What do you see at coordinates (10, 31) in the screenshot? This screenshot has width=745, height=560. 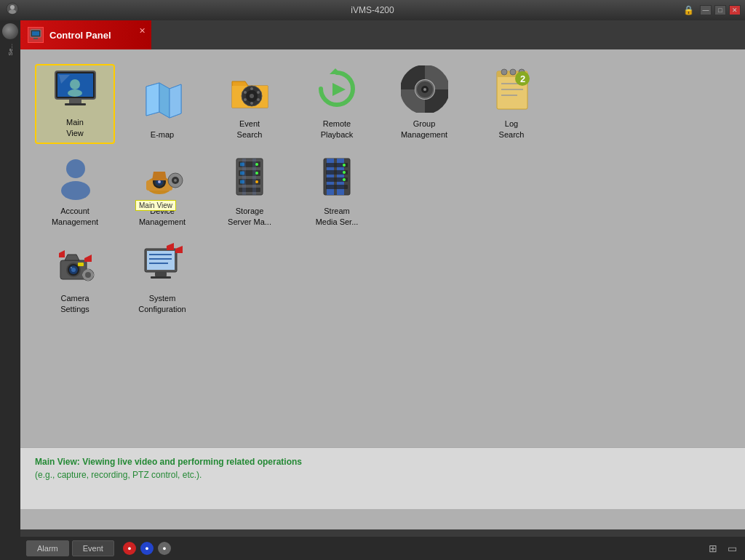 I see `sidebar-logo` at bounding box center [10, 31].